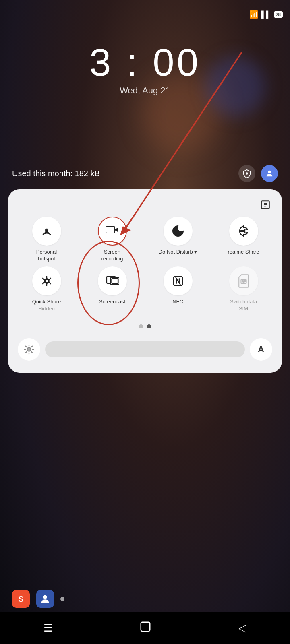 The image size is (290, 644). I want to click on tile-do-not-disturb: Do Not Disturb ▾, so click(178, 239).